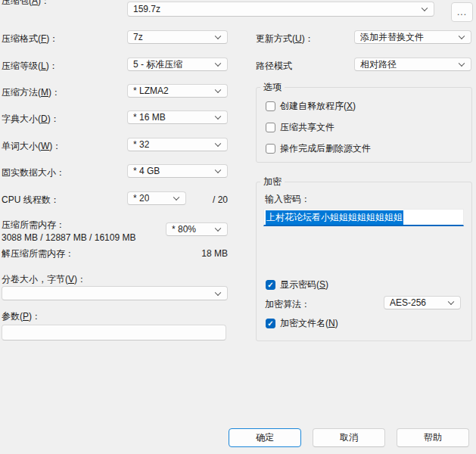  What do you see at coordinates (177, 171) in the screenshot?
I see `solid-block-size-combo: * 4 GB` at bounding box center [177, 171].